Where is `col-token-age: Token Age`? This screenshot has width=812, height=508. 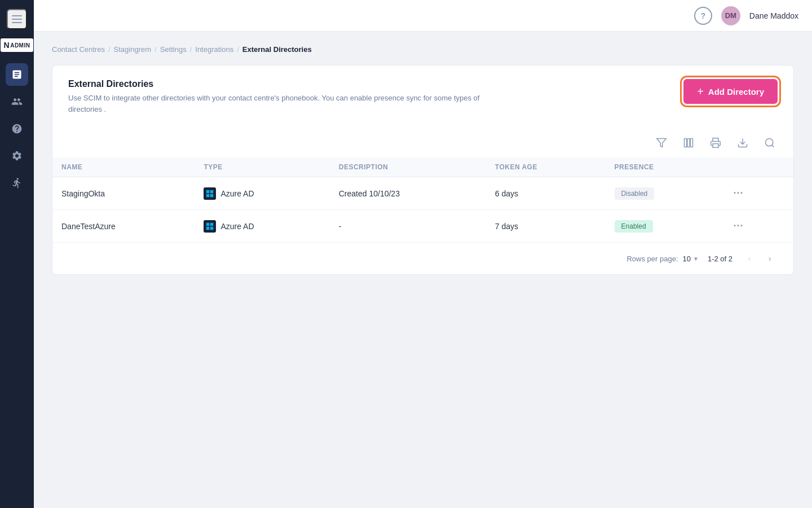 col-token-age: Token Age is located at coordinates (546, 167).